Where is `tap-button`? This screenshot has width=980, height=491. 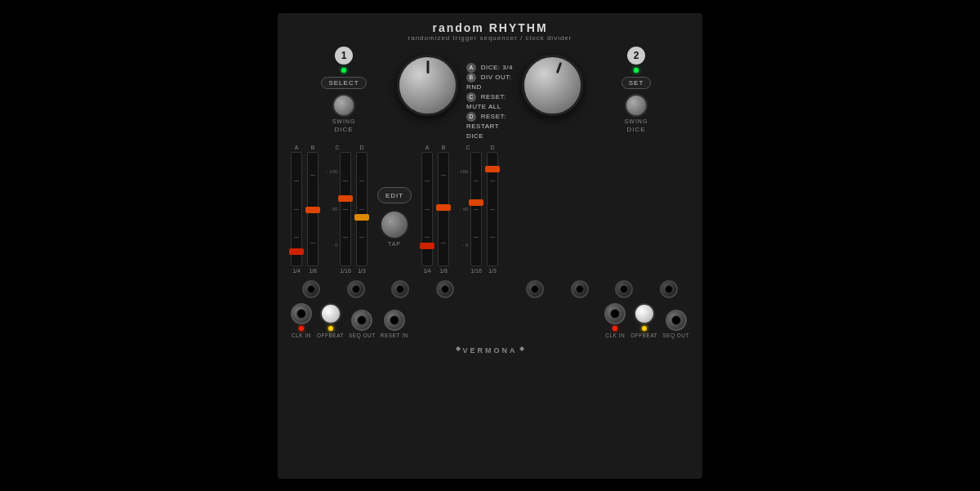 tap-button is located at coordinates (394, 225).